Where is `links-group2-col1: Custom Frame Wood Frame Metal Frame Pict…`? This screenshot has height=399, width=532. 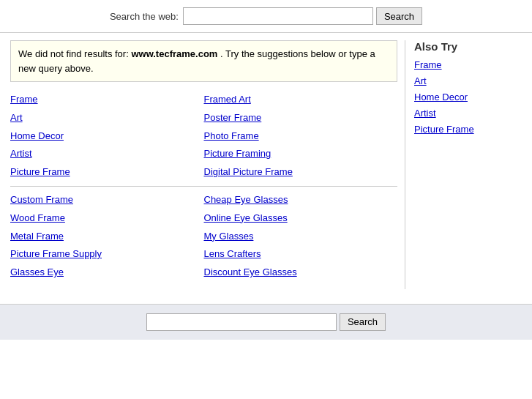 links-group2-col1: Custom Frame Wood Frame Metal Frame Pict… is located at coordinates (107, 236).